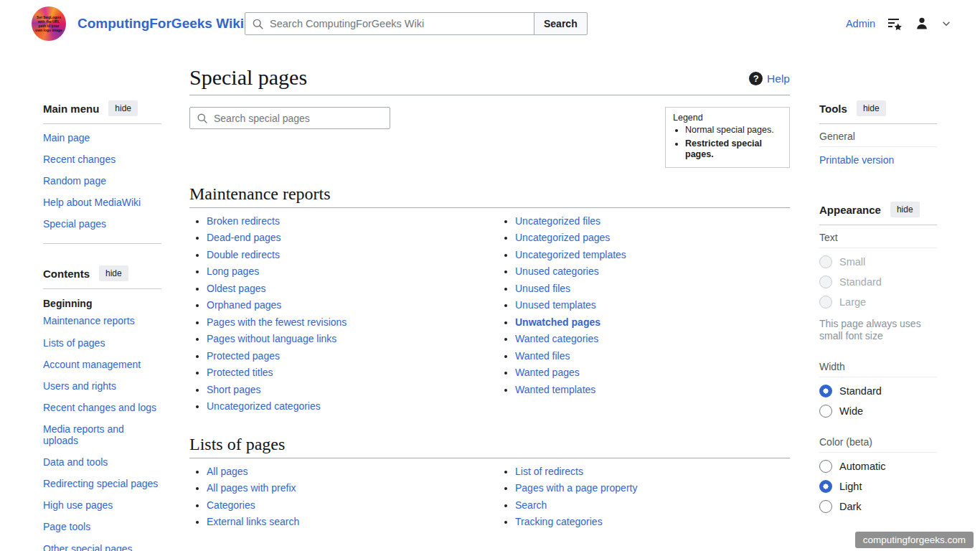 Image resolution: width=980 pixels, height=551 pixels. Describe the element at coordinates (74, 343) in the screenshot. I see `contents-item-link: Lists of pages` at that location.